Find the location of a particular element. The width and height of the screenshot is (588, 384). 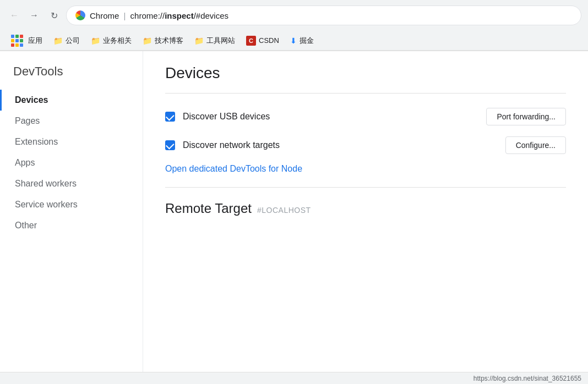

middle-divider is located at coordinates (366, 187).